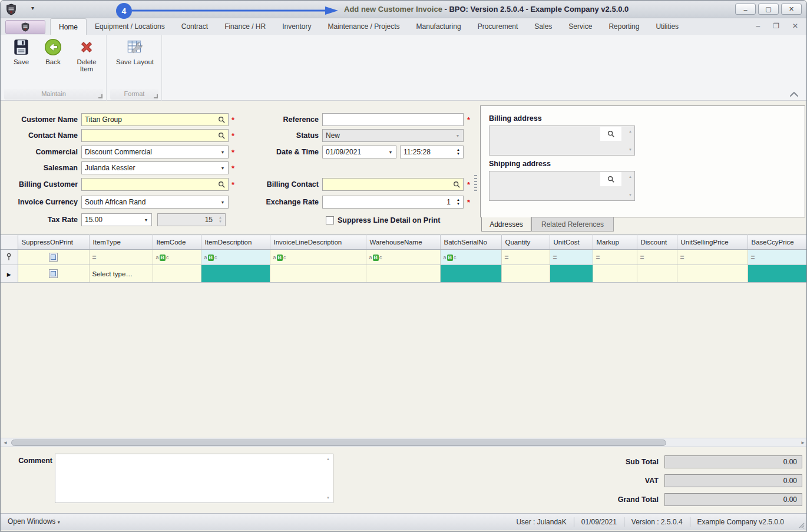  Describe the element at coordinates (432, 152) in the screenshot. I see `time-field: 11:25:28 ▲▼` at that location.